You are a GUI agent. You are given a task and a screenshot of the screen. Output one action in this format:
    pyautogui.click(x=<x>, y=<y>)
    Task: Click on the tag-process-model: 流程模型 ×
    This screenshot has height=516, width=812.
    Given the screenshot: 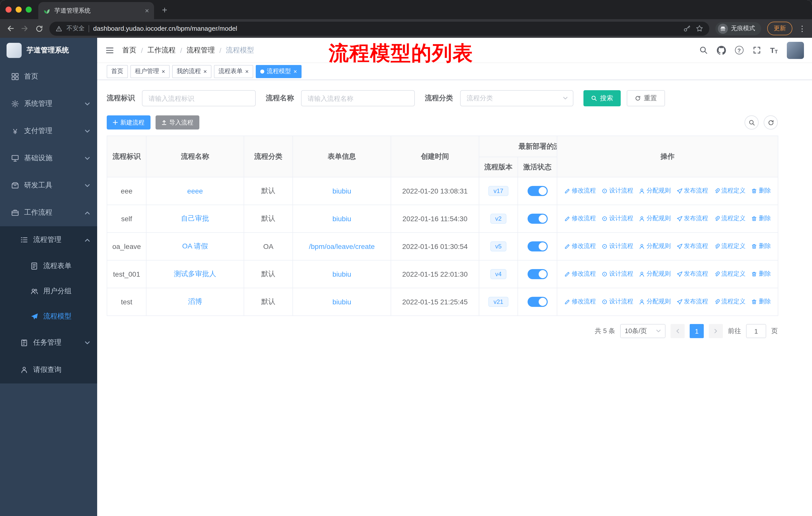 What is the action you would take?
    pyautogui.click(x=279, y=72)
    